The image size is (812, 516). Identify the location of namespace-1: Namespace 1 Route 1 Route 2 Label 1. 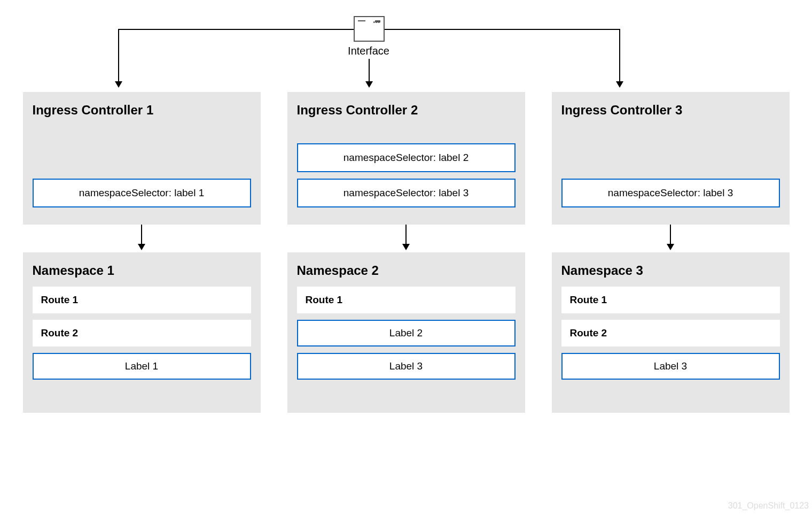
(142, 333).